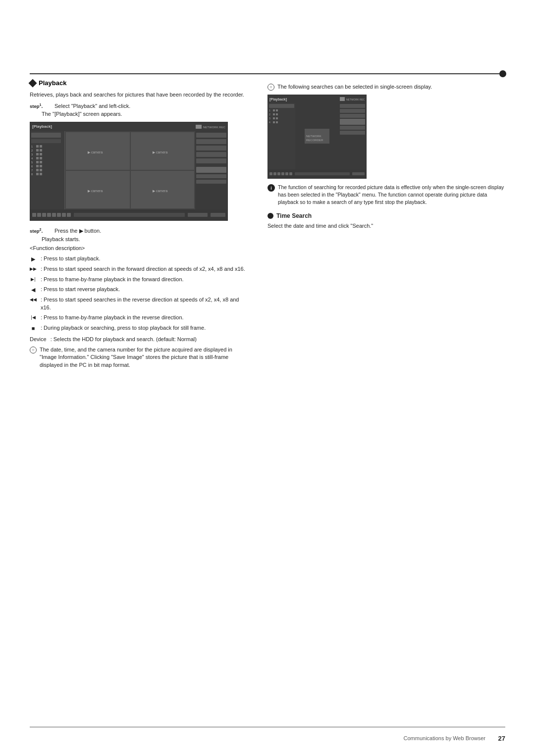 The width and height of the screenshot is (535, 756). What do you see at coordinates (359, 174) in the screenshot?
I see `smr-time` at bounding box center [359, 174].